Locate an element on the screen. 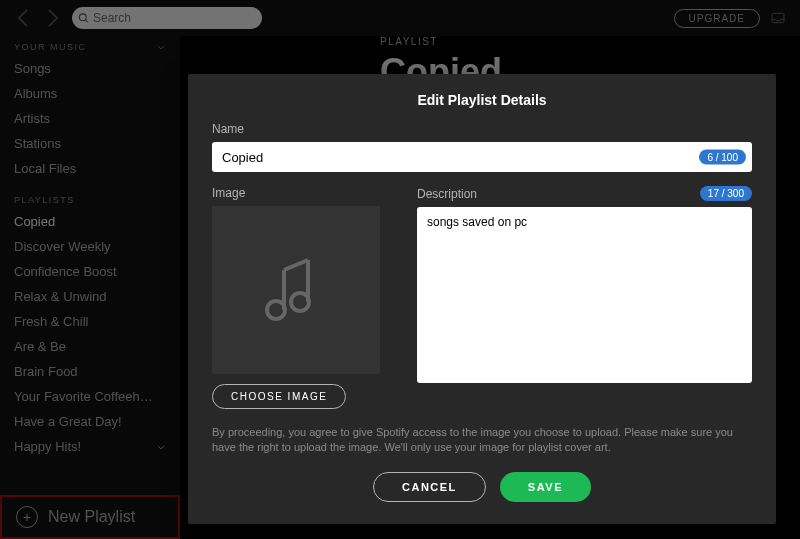 This screenshot has height=539, width=800. description-char-counter: 17 / 300 is located at coordinates (726, 194).